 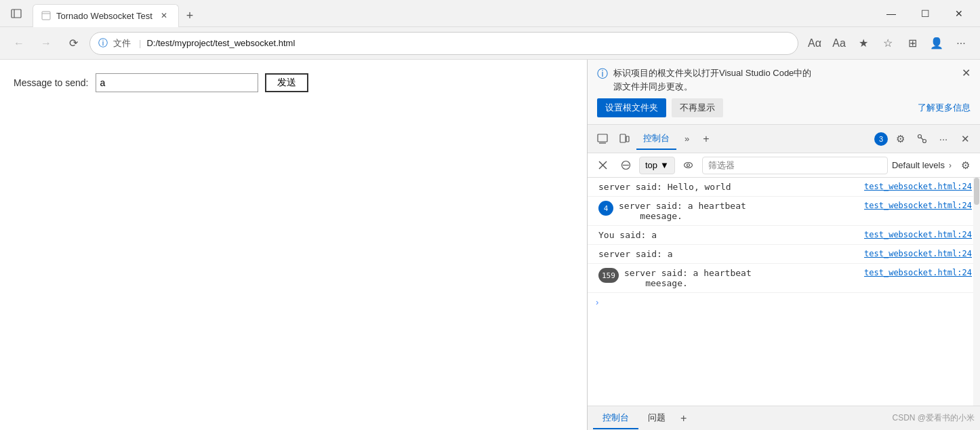 I want to click on browser-tools: Aα Aa ★ ☆ ⊞ 👤 ···, so click(x=888, y=43).